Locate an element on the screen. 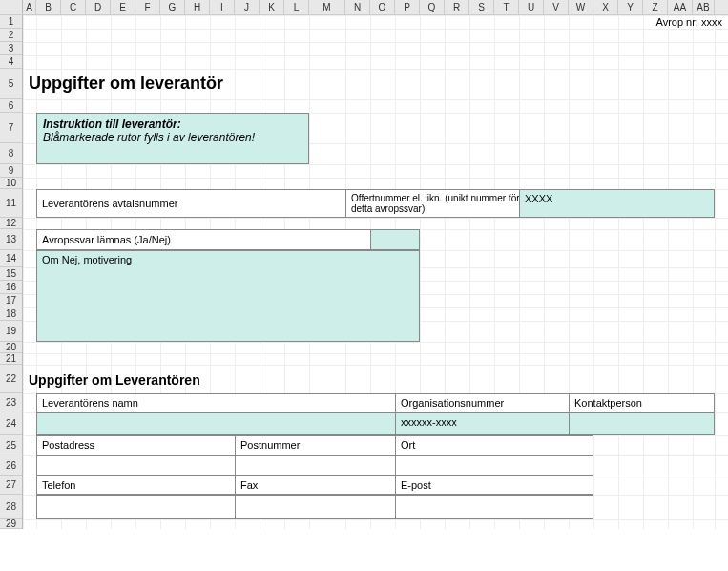  row-header-8: 8 is located at coordinates (11, 154).